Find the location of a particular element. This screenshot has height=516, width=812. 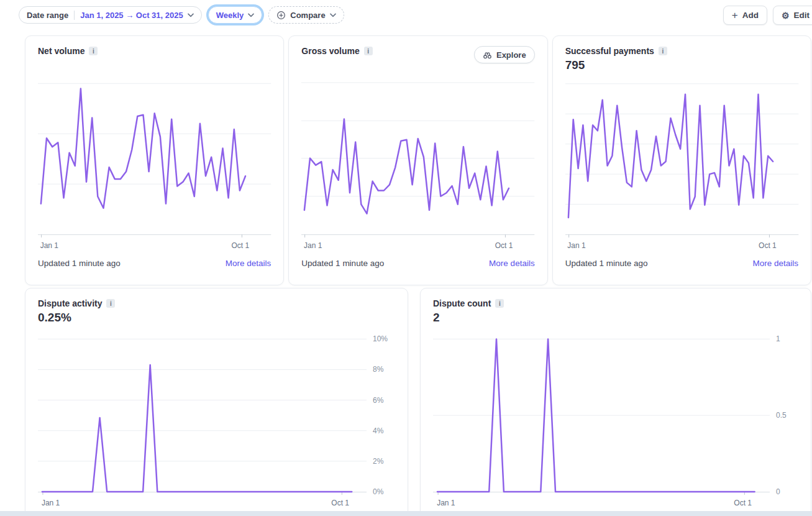

metric-value: 795 is located at coordinates (682, 65).